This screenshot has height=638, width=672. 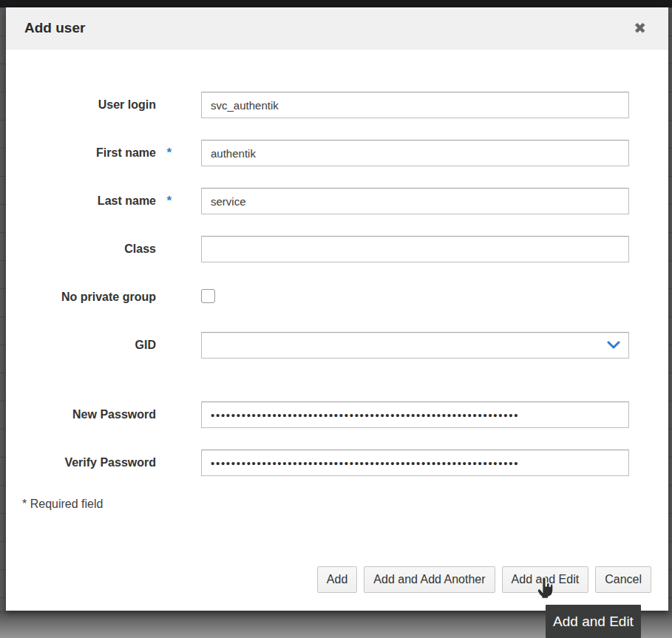 I want to click on verify-password-label: Verify Password, so click(x=89, y=463).